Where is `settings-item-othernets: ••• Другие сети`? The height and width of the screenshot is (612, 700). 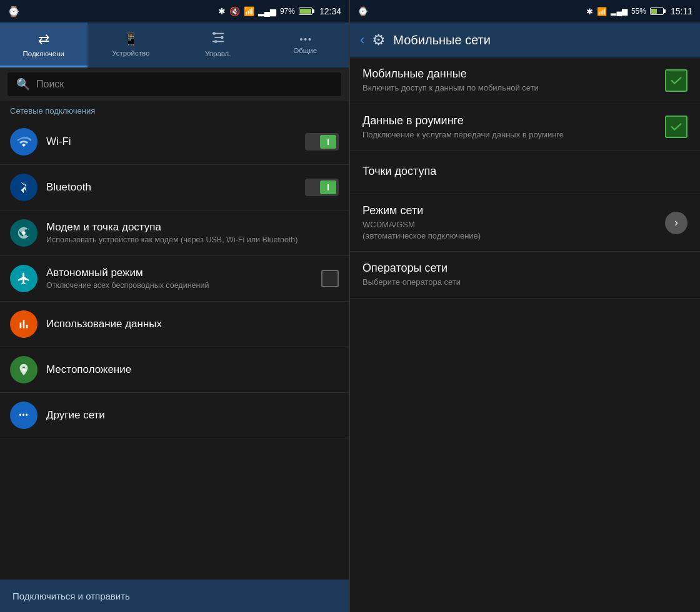 settings-item-othernets: ••• Другие сети is located at coordinates (174, 416).